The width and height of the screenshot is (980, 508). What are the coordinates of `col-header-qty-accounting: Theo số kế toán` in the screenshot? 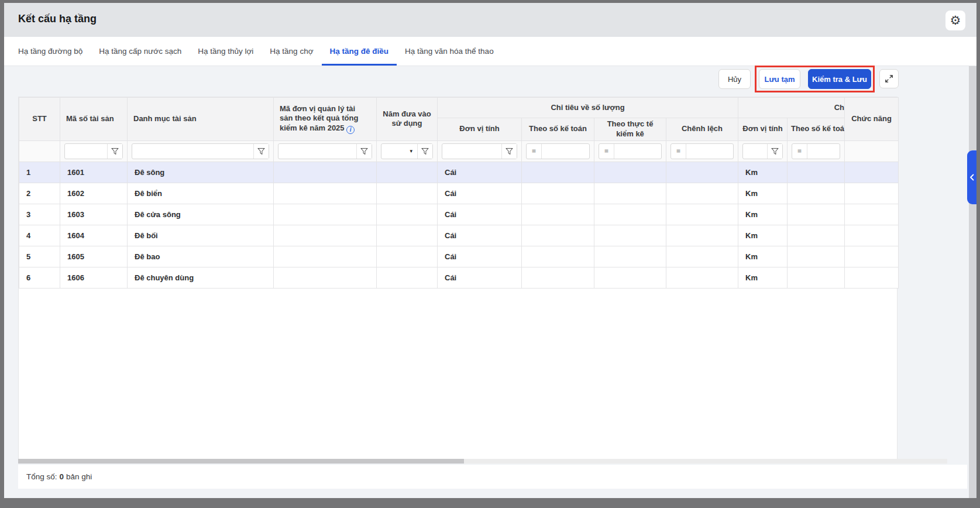 It's located at (558, 130).